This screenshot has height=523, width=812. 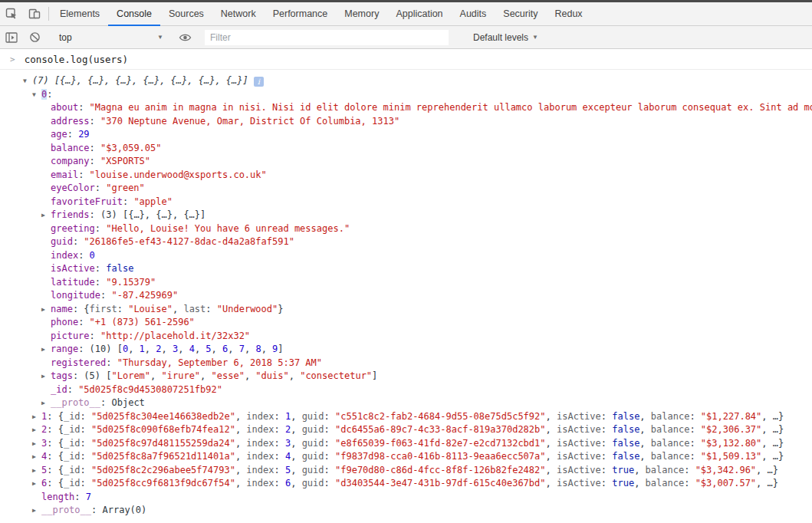 What do you see at coordinates (80, 14) in the screenshot?
I see `tab-elements: Elements` at bounding box center [80, 14].